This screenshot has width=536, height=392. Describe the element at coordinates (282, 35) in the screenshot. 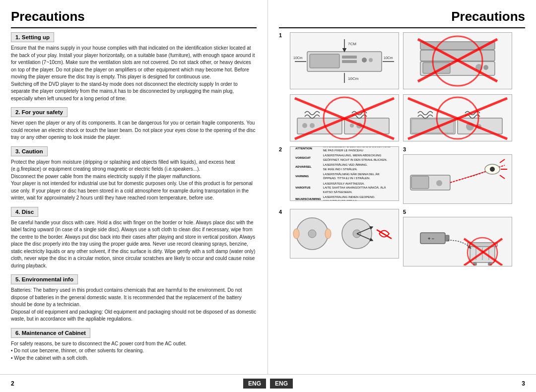

I see `diagram-label-1: 1` at that location.